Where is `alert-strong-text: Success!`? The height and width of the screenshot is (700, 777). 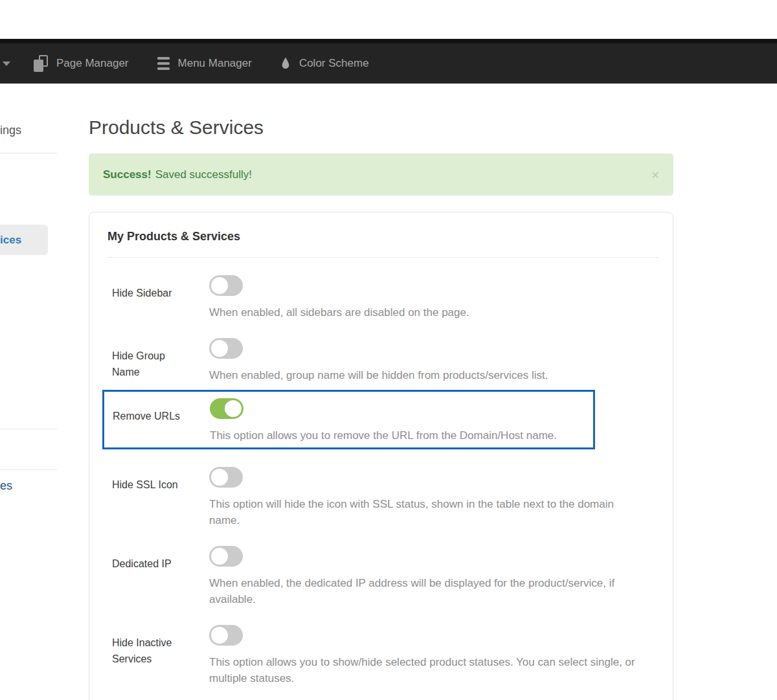 alert-strong-text: Success! is located at coordinates (127, 175).